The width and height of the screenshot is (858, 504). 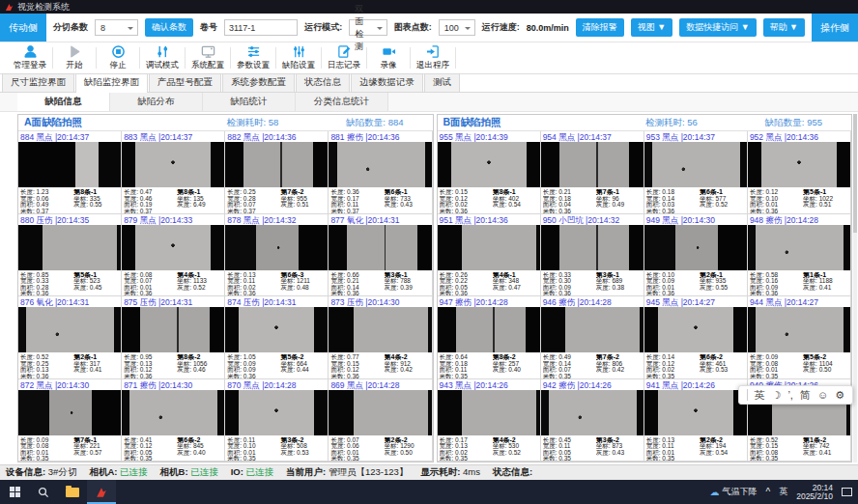 What do you see at coordinates (696, 173) in the screenshot?
I see `defect-cell: 953 黑点 |20:14:37长度: 0.18宽度: 0.14面积: 0.03…` at bounding box center [696, 173].